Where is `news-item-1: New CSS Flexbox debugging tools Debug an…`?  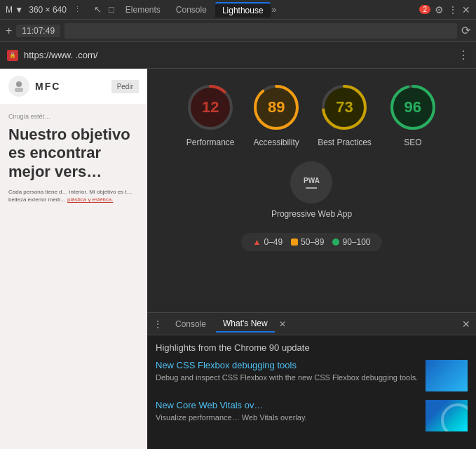 news-item-1: New CSS Flexbox debugging tools Debug an… is located at coordinates (311, 376).